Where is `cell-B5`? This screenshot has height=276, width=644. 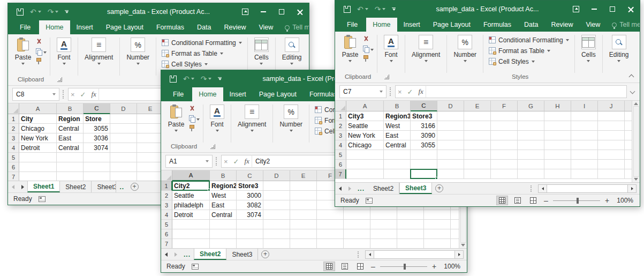 cell-B5 is located at coordinates (397, 155).